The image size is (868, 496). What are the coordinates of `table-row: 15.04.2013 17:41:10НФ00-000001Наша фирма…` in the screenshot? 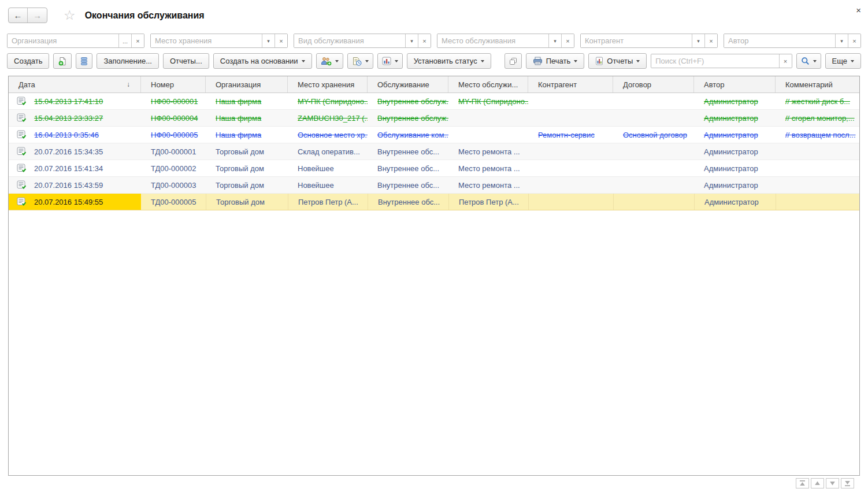 It's located at (434, 102).